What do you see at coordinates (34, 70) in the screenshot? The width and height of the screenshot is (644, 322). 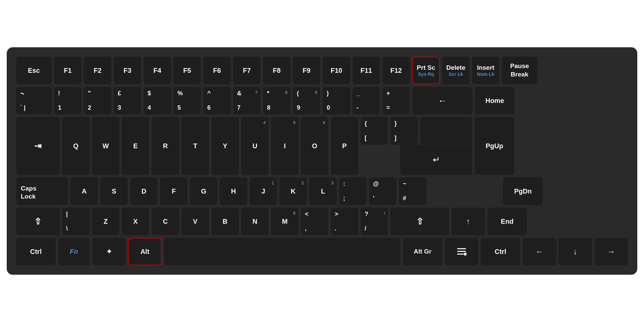 I see `key-esc: Esc` at bounding box center [34, 70].